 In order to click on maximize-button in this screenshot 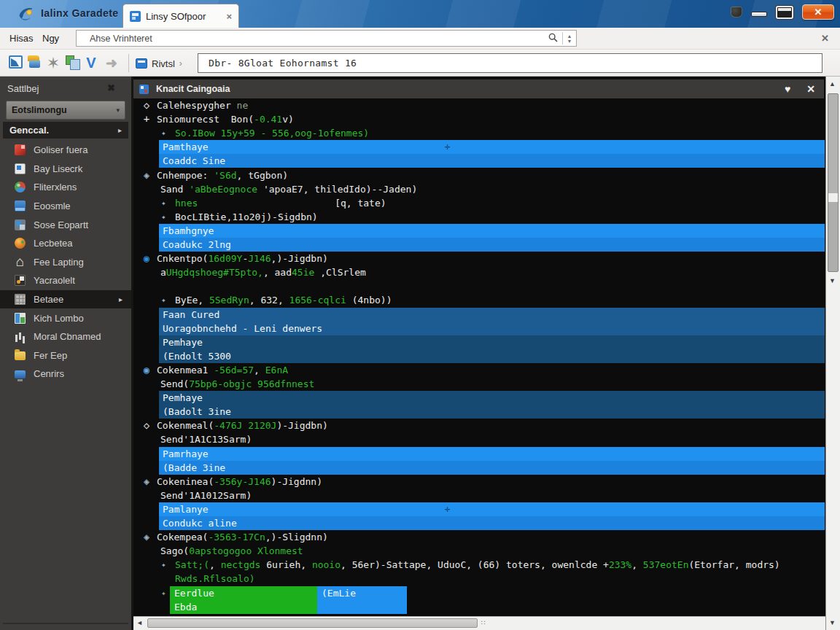, I will do `click(785, 12)`.